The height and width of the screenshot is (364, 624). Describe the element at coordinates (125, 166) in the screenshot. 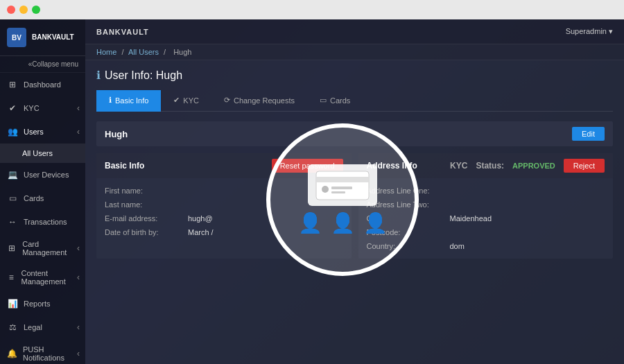

I see `basic-info-title: Basic Info` at that location.